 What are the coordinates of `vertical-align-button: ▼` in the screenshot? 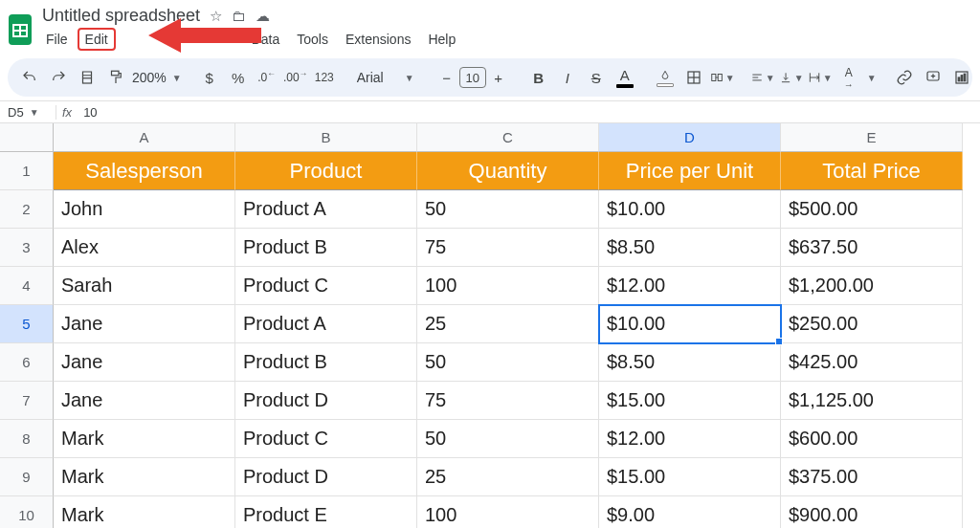 It's located at (791, 77).